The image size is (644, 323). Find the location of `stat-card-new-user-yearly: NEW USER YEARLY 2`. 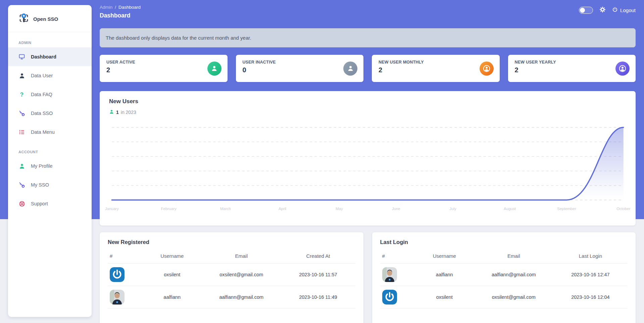

stat-card-new-user-yearly: NEW USER YEARLY 2 is located at coordinates (572, 69).